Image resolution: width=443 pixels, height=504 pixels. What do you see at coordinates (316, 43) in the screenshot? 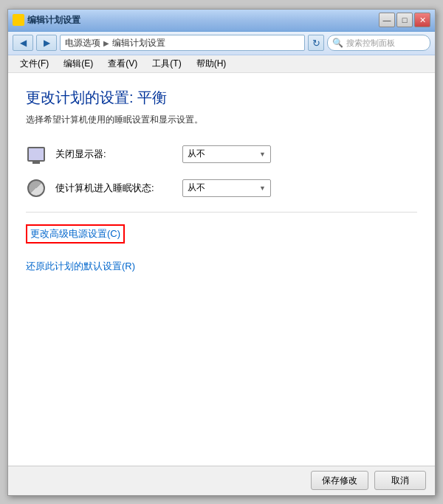
I see `refresh-button: ↻` at bounding box center [316, 43].